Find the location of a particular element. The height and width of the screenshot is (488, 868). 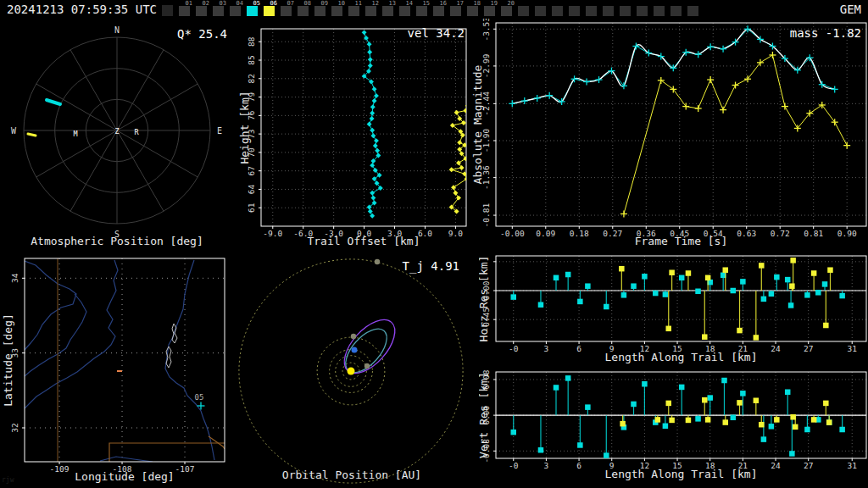

camera-box-01: 01 is located at coordinates (186, 9).